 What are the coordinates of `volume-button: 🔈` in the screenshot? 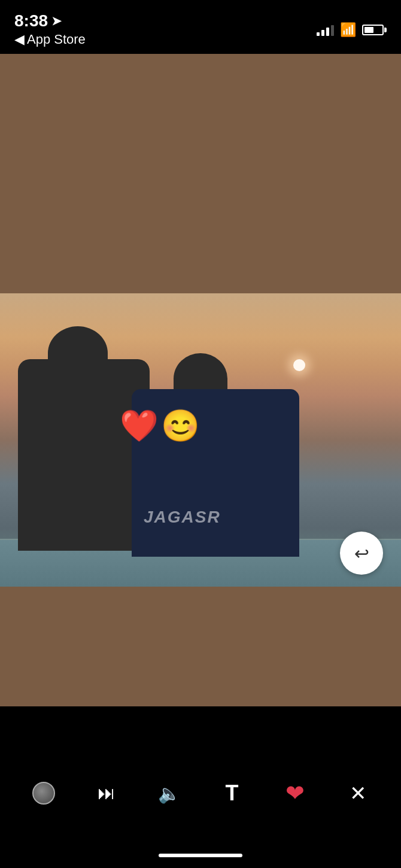 It's located at (169, 793).